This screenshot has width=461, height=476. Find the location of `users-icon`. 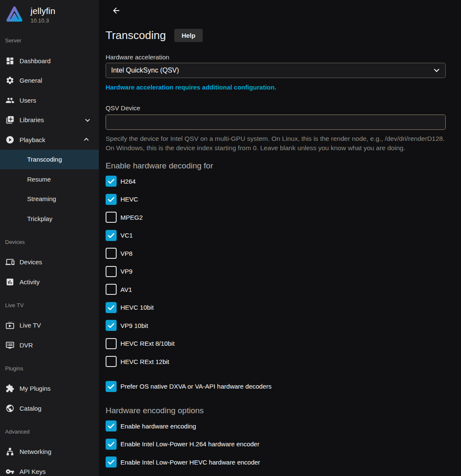

users-icon is located at coordinates (10, 100).